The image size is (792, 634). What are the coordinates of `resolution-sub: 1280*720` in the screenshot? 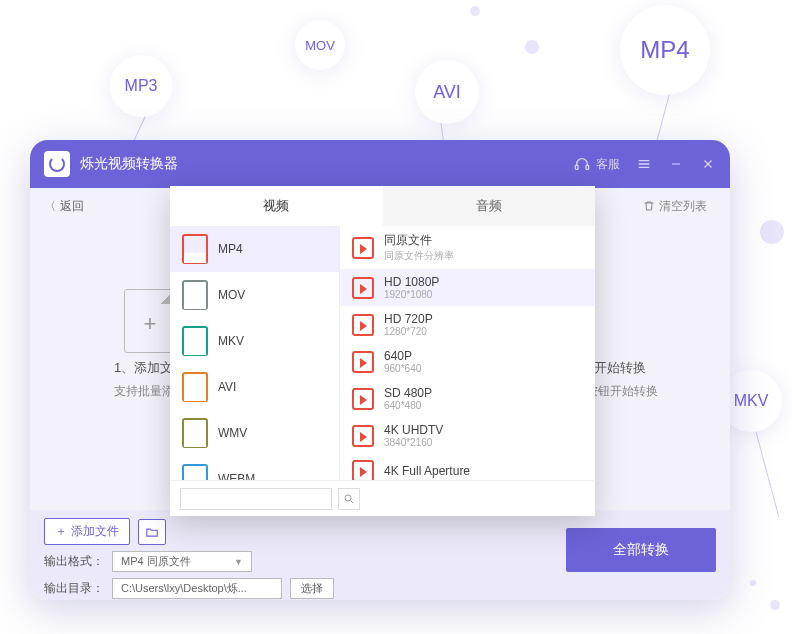 It's located at (408, 332).